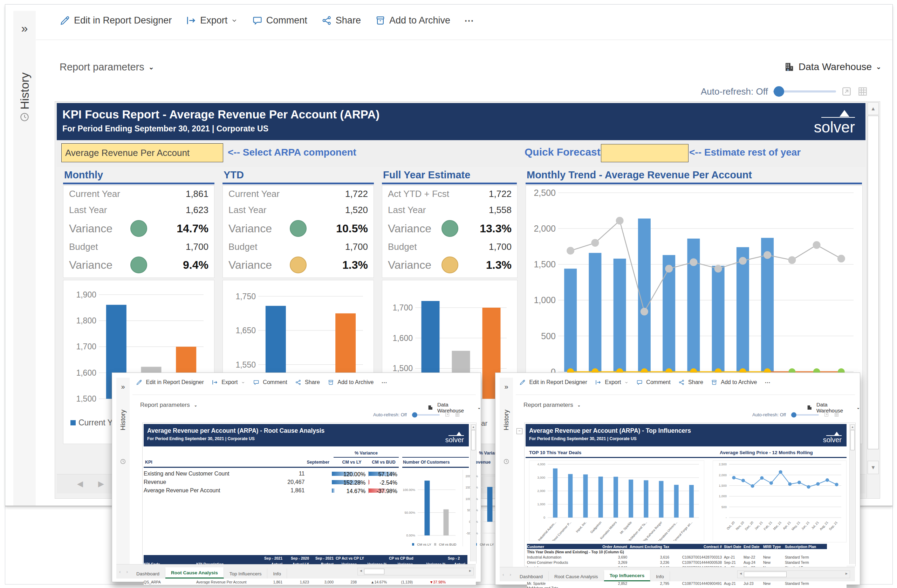 The image size is (897, 588). Describe the element at coordinates (415, 571) in the screenshot. I see `rca-horizontal-scrollbar: ◄ ►` at that location.